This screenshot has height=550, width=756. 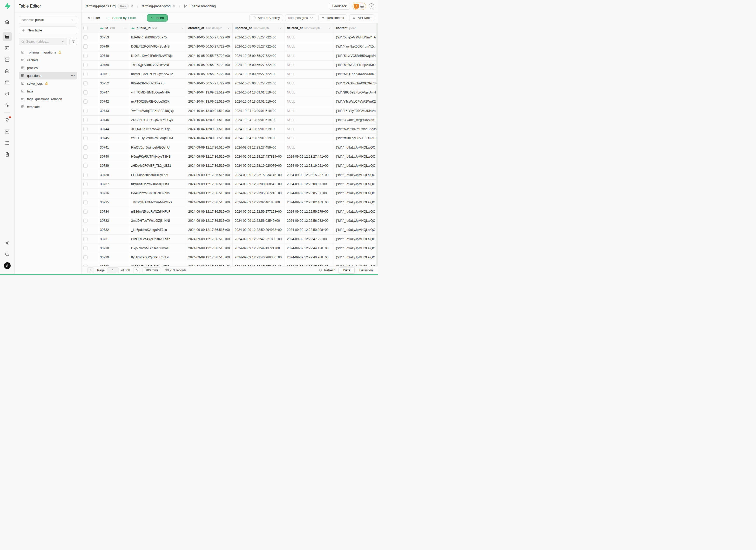 I want to click on sidebar-table-tags: tags, so click(x=48, y=91).